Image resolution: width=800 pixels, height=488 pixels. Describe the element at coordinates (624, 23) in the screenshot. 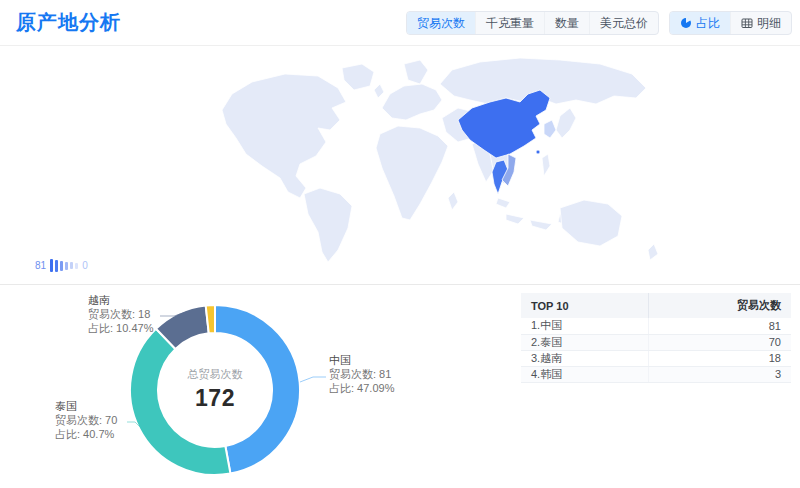

I see `tab-label: 美元总价` at that location.